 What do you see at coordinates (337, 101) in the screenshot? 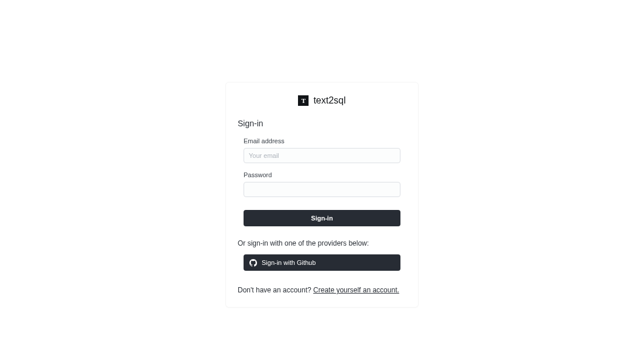
I see `brand-name-part2: 2sql` at bounding box center [337, 101].